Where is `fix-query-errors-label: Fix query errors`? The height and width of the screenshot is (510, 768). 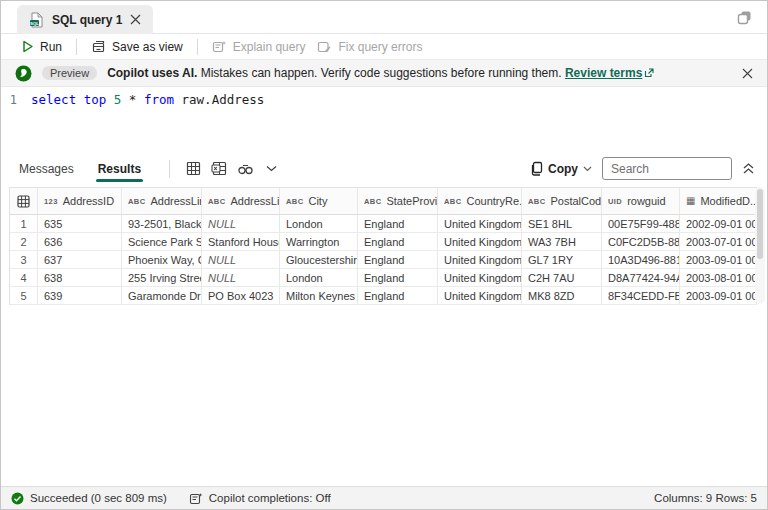
fix-query-errors-label: Fix query errors is located at coordinates (380, 47).